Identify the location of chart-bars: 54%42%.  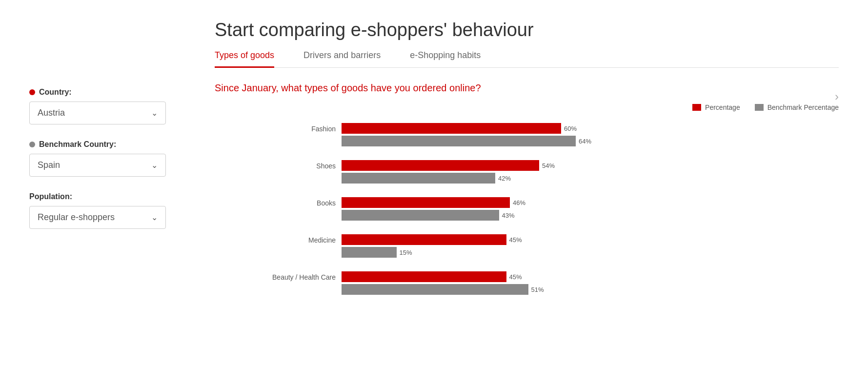
(448, 173).